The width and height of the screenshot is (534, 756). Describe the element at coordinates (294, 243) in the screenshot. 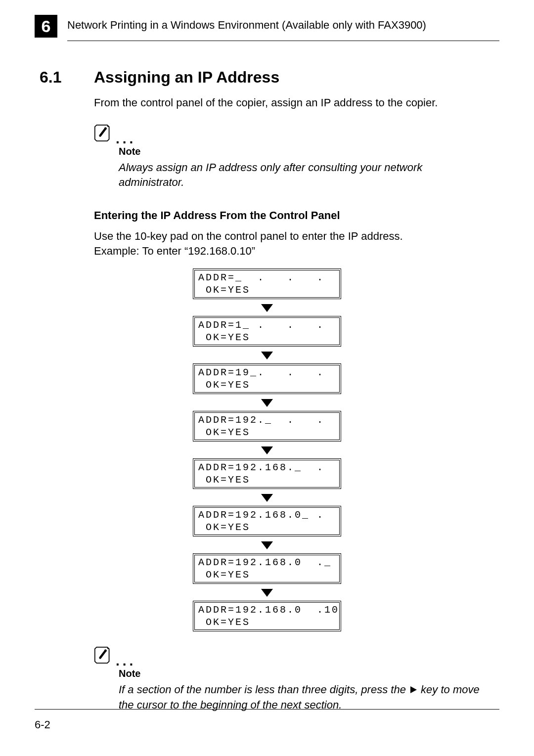

I see `body-paragraph: Use the 10-key pad on the control panel …` at that location.